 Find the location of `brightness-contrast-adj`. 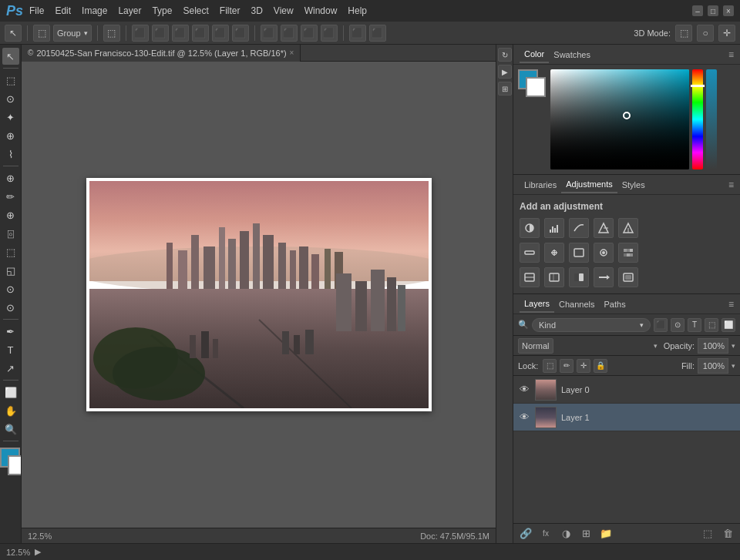

brightness-contrast-adj is located at coordinates (530, 228).